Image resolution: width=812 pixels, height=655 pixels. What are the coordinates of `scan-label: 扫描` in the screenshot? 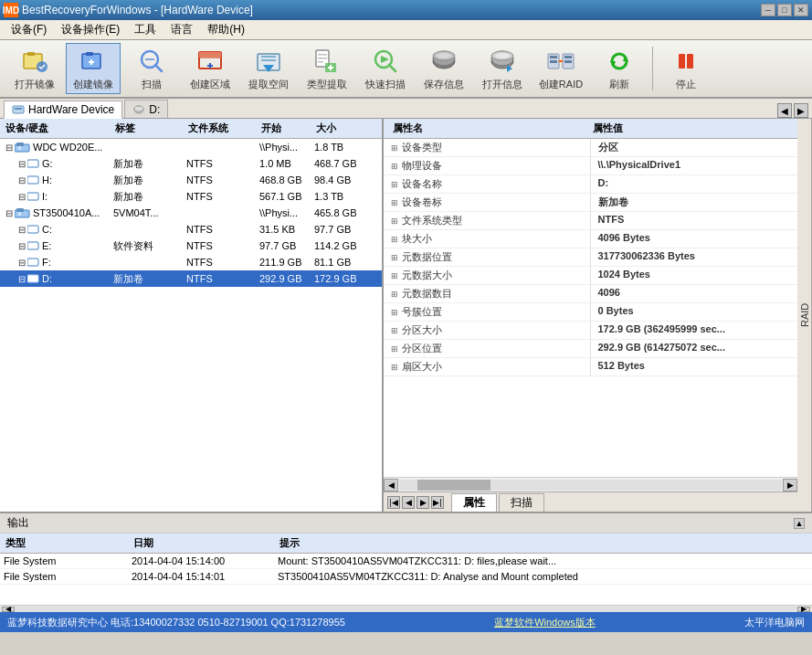 It's located at (152, 84).